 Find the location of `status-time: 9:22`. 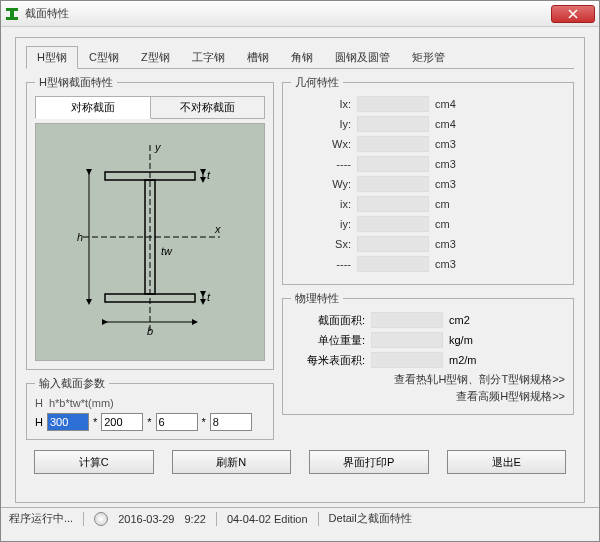

status-time: 9:22 is located at coordinates (194, 519).